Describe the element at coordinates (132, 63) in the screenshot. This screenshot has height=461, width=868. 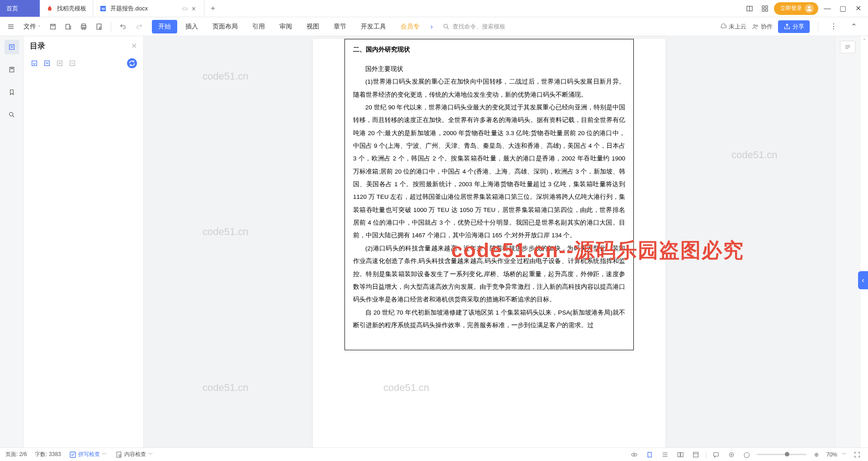
I see `refresh-toc-icon` at that location.